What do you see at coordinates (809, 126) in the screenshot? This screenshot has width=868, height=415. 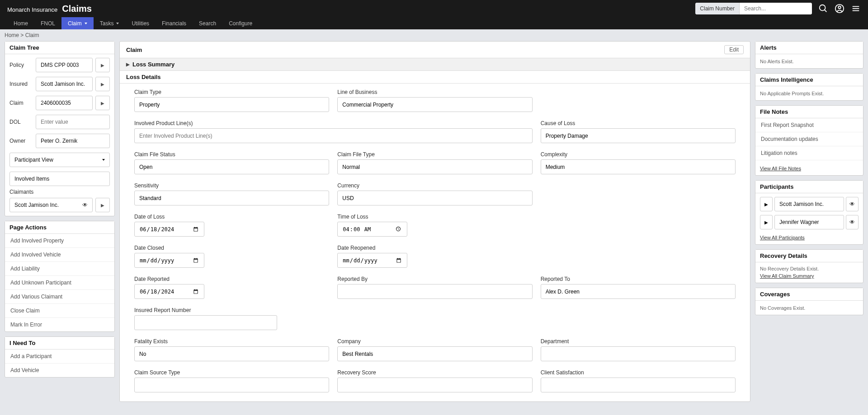 I see `file-note-1: First Report Snapshot` at bounding box center [809, 126].